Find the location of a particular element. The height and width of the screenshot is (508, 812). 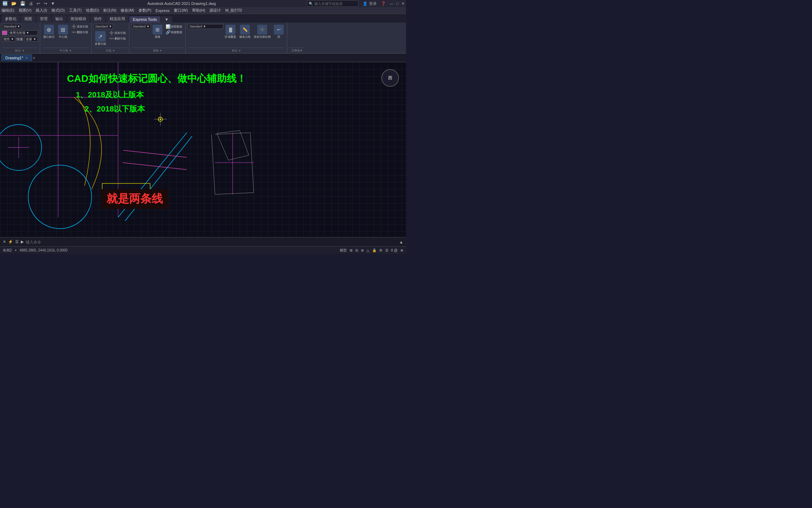

print-icon: 🖨 is located at coordinates (31, 4).